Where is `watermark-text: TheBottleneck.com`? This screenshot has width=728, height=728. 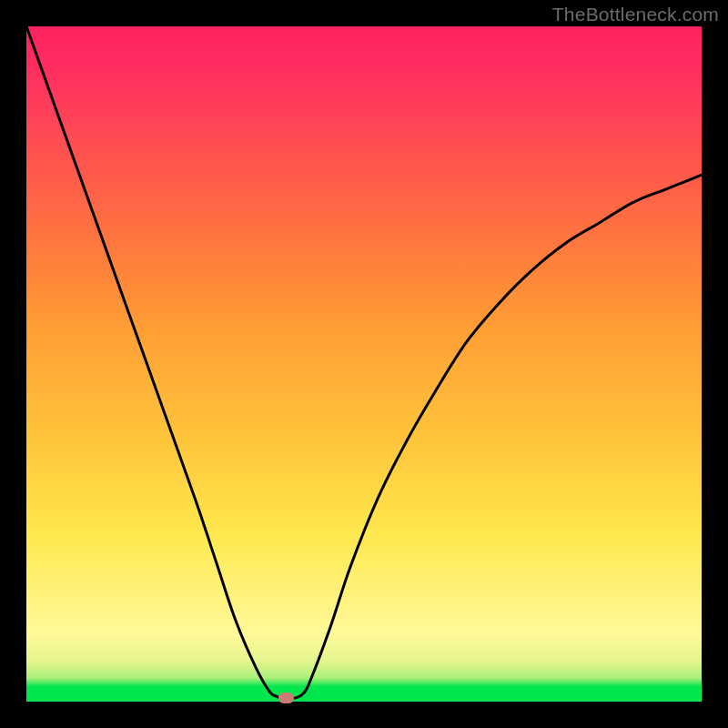
watermark-text: TheBottleneck.com is located at coordinates (635, 15).